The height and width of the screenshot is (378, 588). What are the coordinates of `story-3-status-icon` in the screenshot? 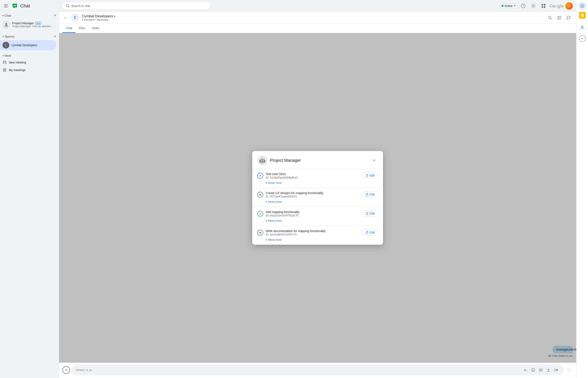 It's located at (260, 214).